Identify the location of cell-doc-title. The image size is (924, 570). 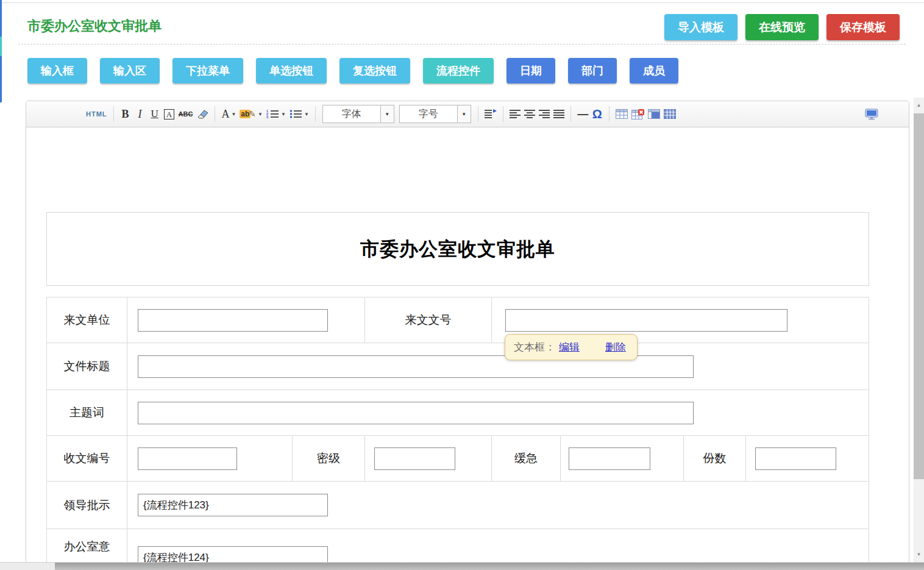
(499, 366).